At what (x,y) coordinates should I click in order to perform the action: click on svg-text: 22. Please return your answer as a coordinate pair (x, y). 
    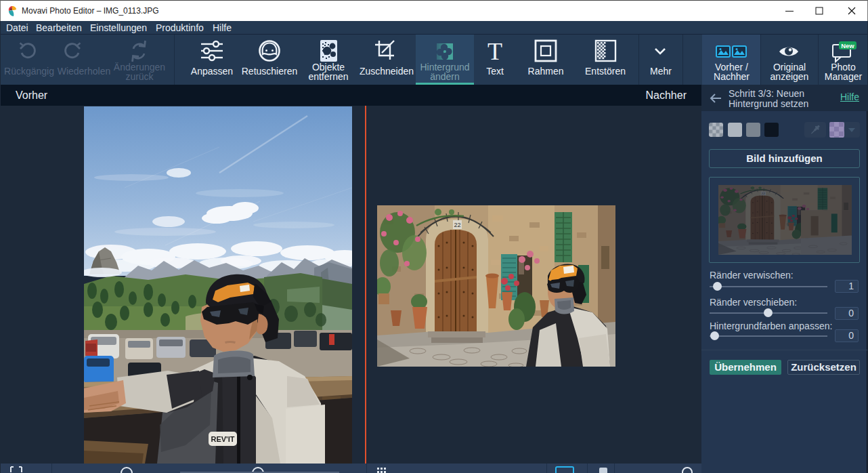
    Looking at the image, I should click on (457, 225).